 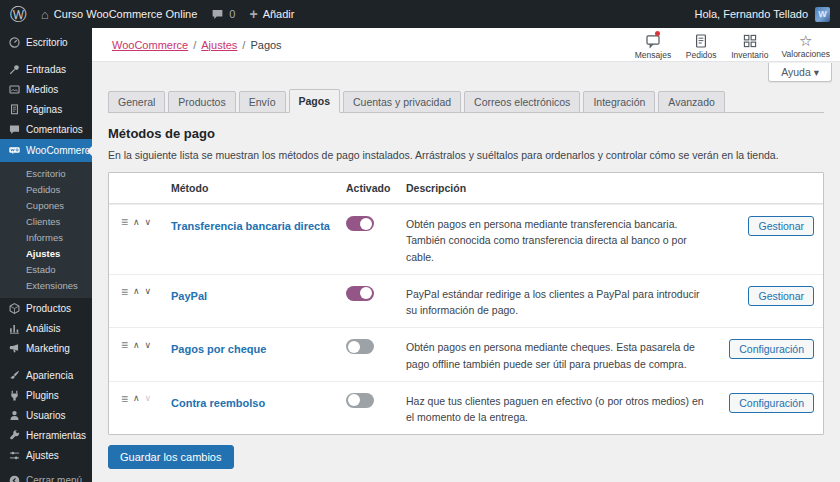 I want to click on sidebar-item-label: Ajustes, so click(x=42, y=456).